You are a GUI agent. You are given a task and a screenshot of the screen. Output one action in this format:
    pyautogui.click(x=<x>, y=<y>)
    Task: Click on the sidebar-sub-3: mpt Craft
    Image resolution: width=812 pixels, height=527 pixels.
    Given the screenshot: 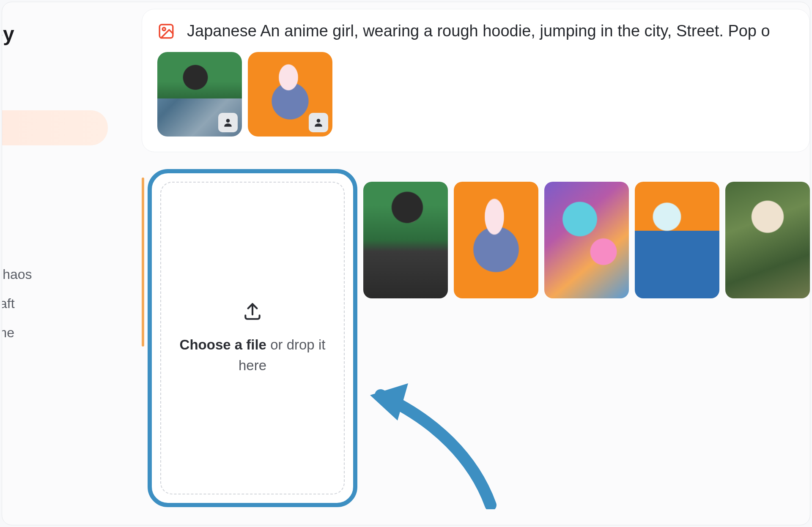 What is the action you would take?
    pyautogui.click(x=55, y=303)
    